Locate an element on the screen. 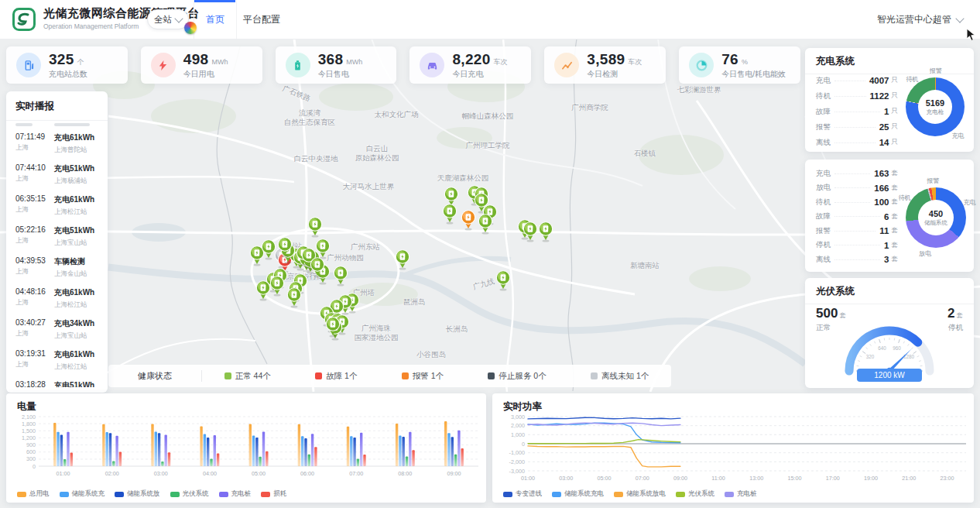 Image resolution: width=980 pixels, height=508 pixels. tab-home: 首页 is located at coordinates (215, 19).